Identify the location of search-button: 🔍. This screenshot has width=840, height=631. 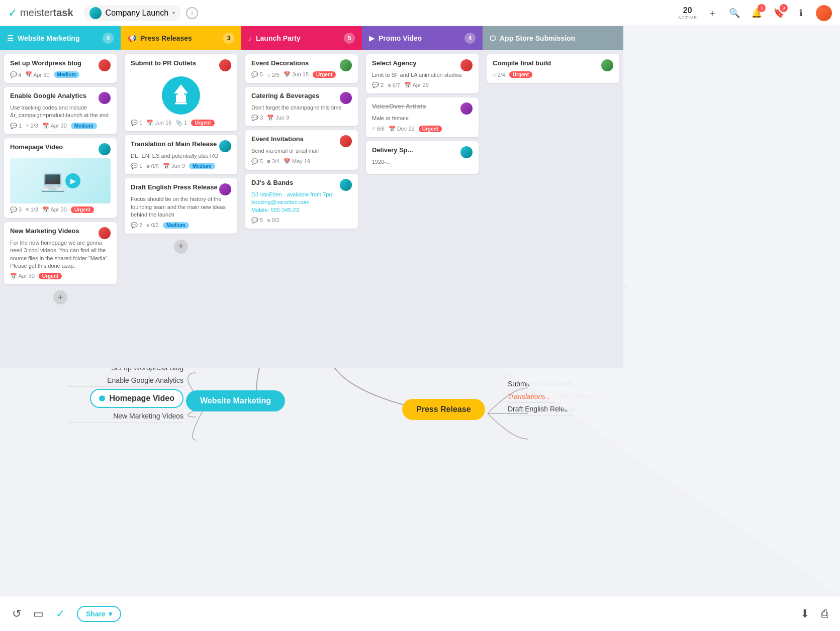
(734, 13).